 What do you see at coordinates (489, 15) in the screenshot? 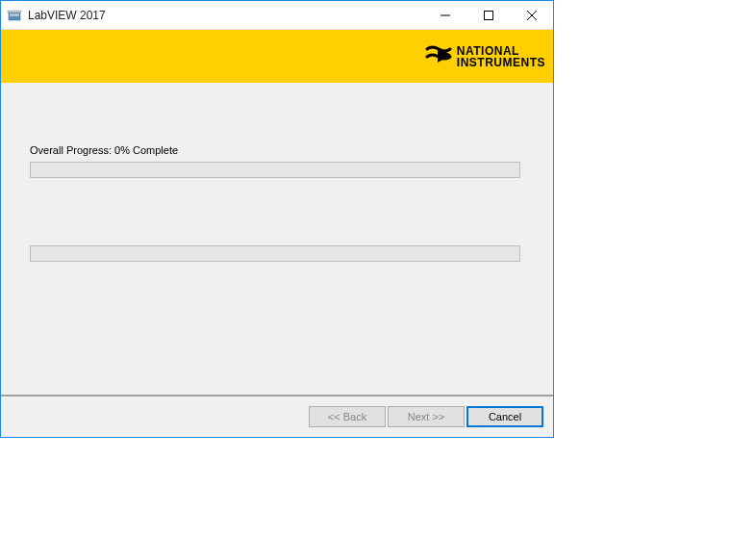
I see `maximize-button` at bounding box center [489, 15].